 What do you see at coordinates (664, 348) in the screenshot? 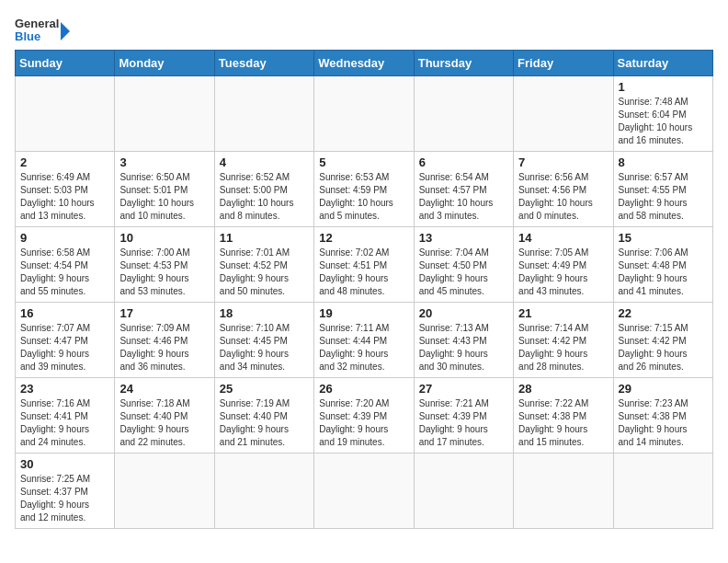
I see `day-info: Sunrise: 7:15 AM Sunset: 4:42 PM Dayligh…` at bounding box center [664, 348].